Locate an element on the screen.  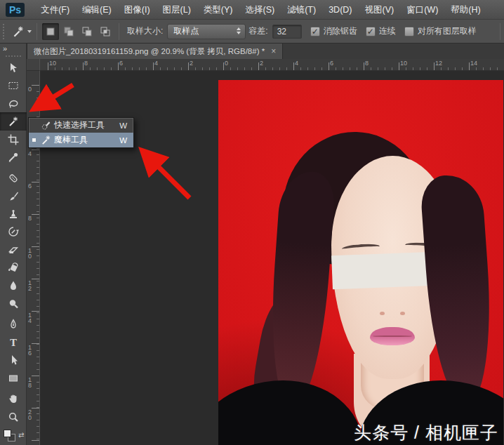
toolbar-collapse-button: » is located at coordinates (13, 49).